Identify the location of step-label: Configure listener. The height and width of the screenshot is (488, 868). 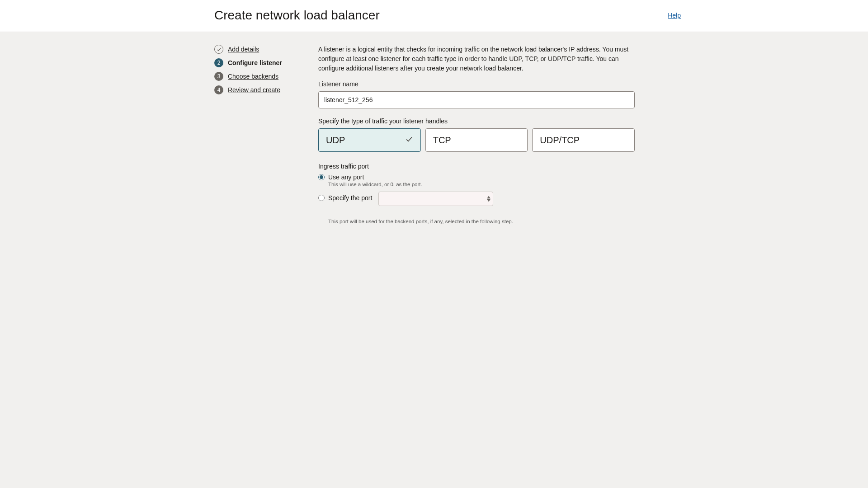
(255, 63).